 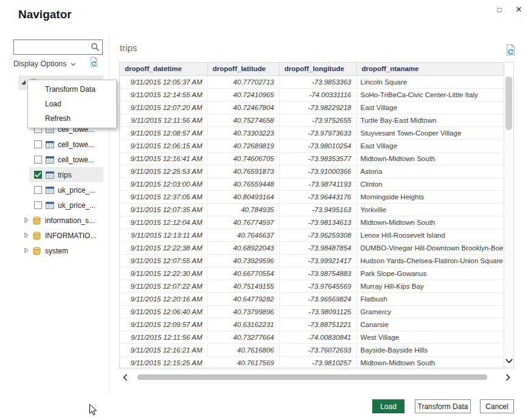 I want to click on transform-data-button: Transform Data, so click(x=443, y=406).